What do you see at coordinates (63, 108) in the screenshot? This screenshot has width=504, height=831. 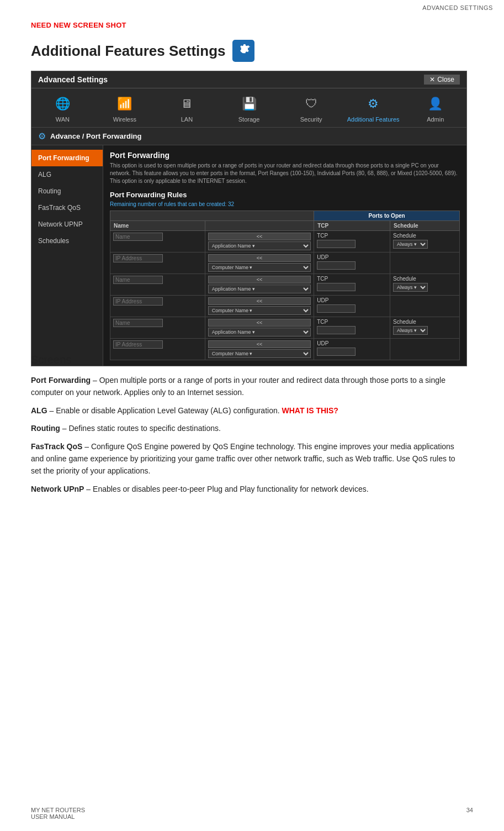 I see `nav-item-wan: 🌐 WAN` at bounding box center [63, 108].